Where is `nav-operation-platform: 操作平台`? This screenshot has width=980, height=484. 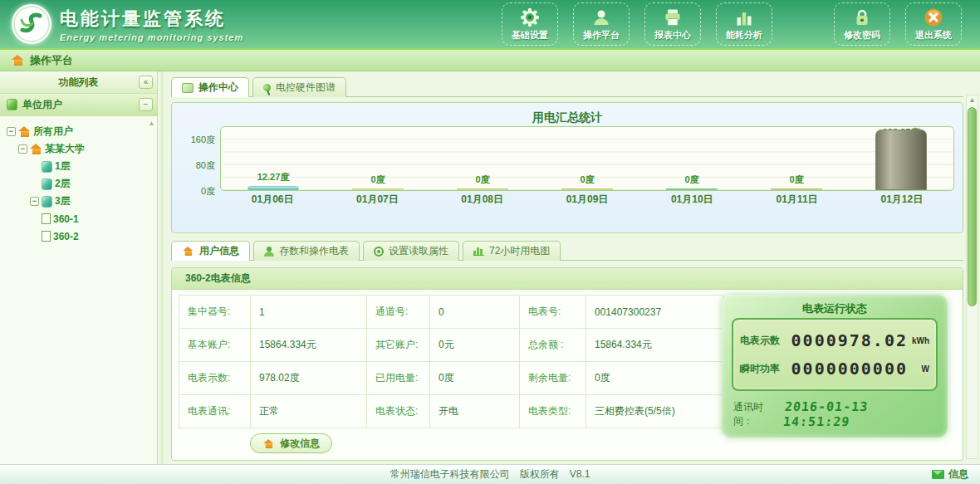 nav-operation-platform: 操作平台 is located at coordinates (601, 24).